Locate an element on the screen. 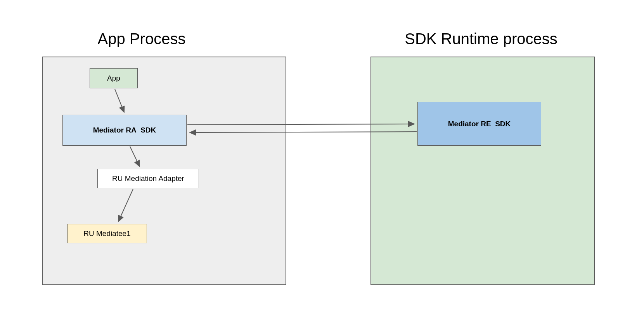 The height and width of the screenshot is (327, 644). box-mediatee-label: RU Mediatee1 is located at coordinates (107, 234).